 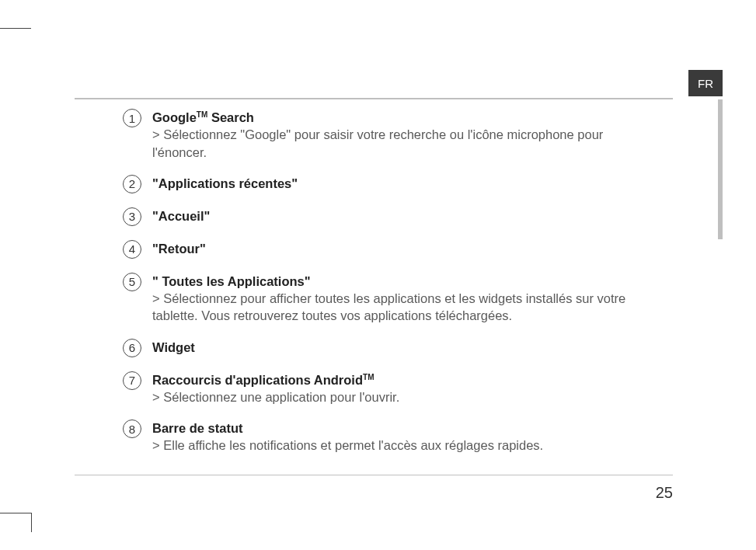 I want to click on item-title: "Accueil", so click(x=181, y=216).